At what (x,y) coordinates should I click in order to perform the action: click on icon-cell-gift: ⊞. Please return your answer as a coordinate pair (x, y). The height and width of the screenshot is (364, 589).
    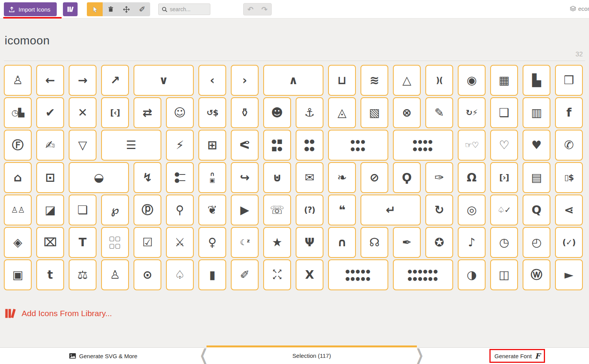
    Looking at the image, I should click on (212, 145).